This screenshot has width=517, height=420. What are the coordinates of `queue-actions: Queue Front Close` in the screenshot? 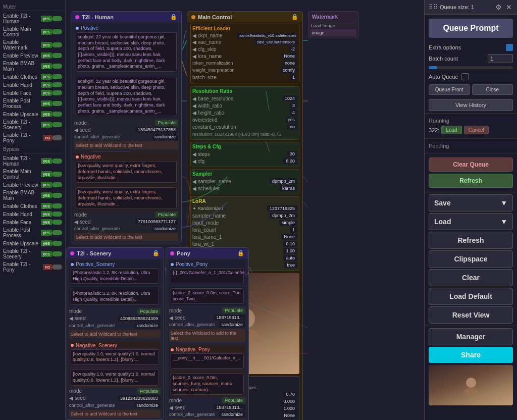 It's located at (471, 90).